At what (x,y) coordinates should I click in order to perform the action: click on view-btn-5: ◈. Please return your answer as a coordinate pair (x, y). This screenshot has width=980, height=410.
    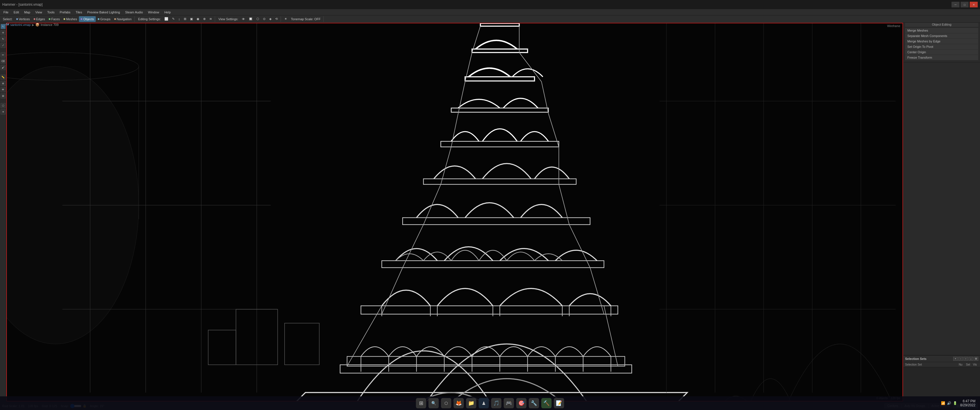
    Looking at the image, I should click on (270, 19).